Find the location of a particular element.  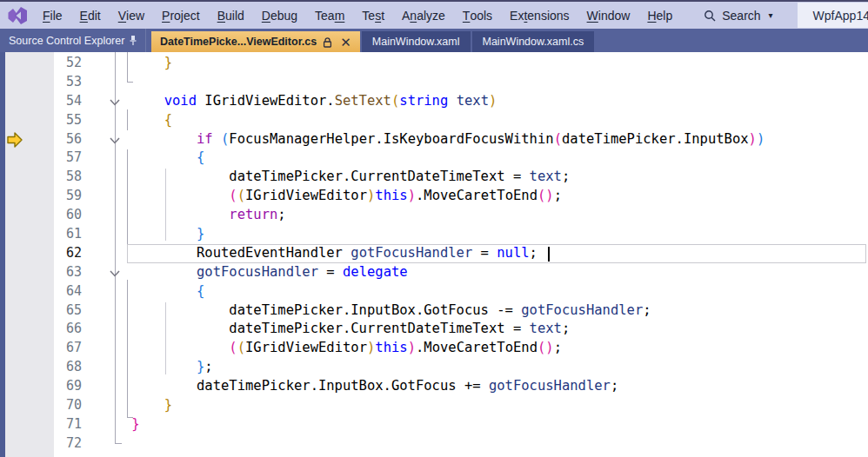

line-number: 65 is located at coordinates (42, 311).